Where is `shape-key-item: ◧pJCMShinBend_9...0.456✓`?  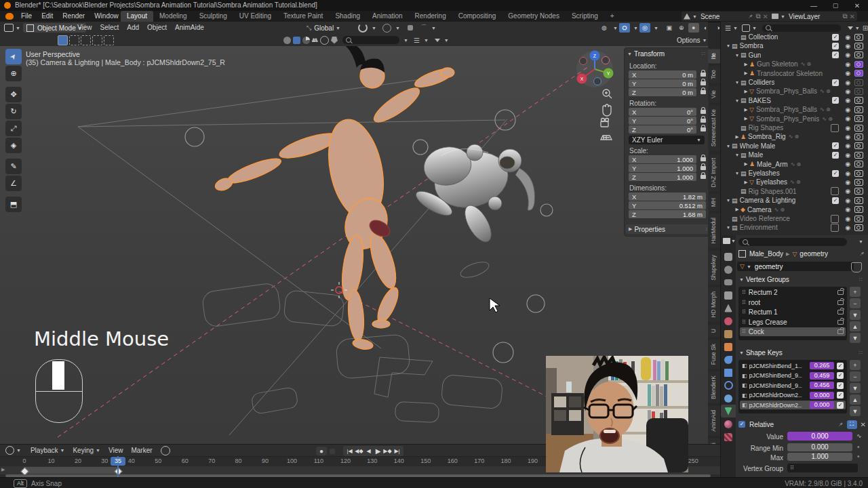 shape-key-item: ◧pJCMShinBend_9...0.456✓ is located at coordinates (793, 385).